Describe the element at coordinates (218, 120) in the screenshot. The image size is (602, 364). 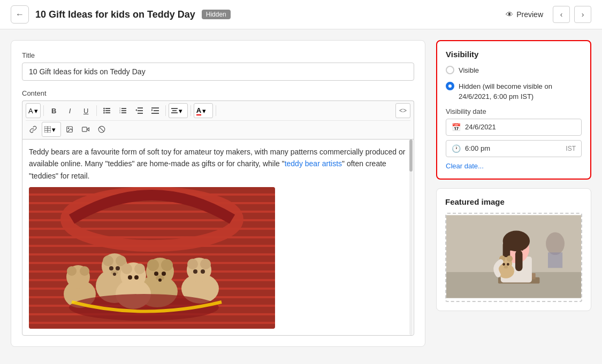
I see `editor-toolbar: A ▾ B I U 123` at that location.